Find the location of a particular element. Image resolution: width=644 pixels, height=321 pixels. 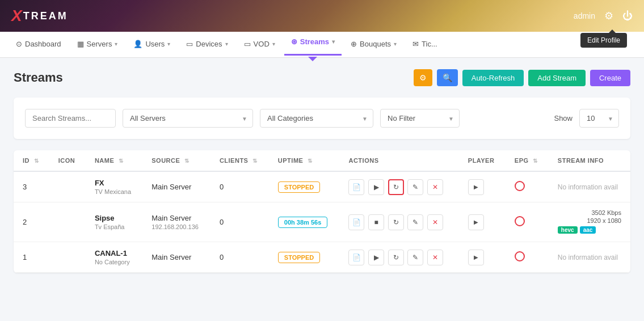

filter-icon: ⚙ is located at coordinates (423, 78).